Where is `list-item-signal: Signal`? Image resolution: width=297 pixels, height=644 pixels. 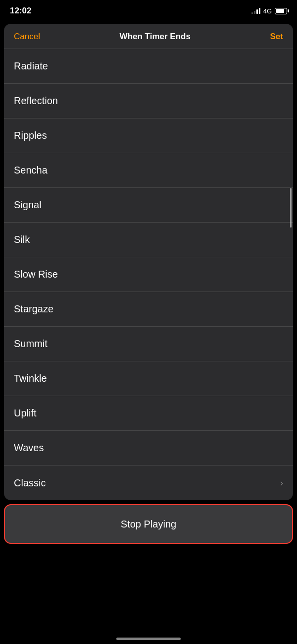 list-item-signal: Signal is located at coordinates (148, 205).